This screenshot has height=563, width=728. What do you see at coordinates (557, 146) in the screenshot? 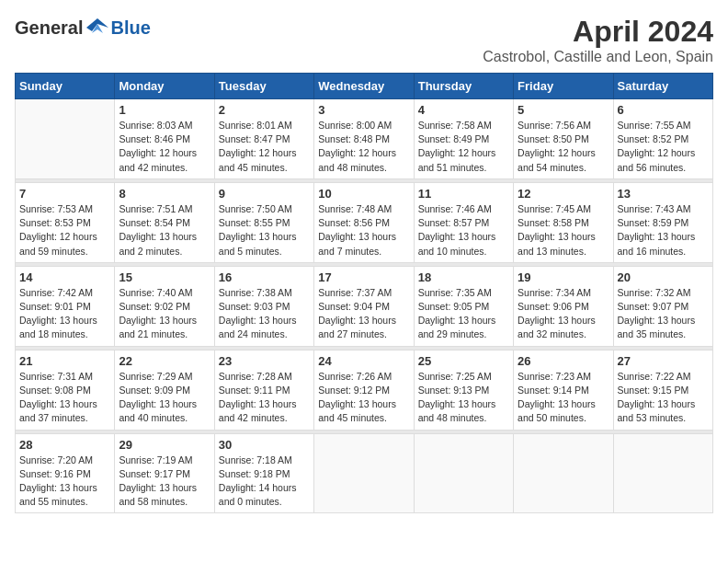
I see `day-info: Sunrise: 7:56 AM Sunset: 8:50 PM Dayligh…` at bounding box center [557, 146].